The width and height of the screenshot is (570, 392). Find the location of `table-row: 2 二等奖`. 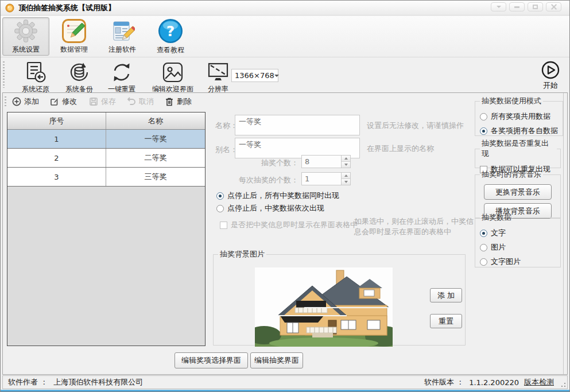

table-row: 2 二等奖 is located at coordinates (106, 158).